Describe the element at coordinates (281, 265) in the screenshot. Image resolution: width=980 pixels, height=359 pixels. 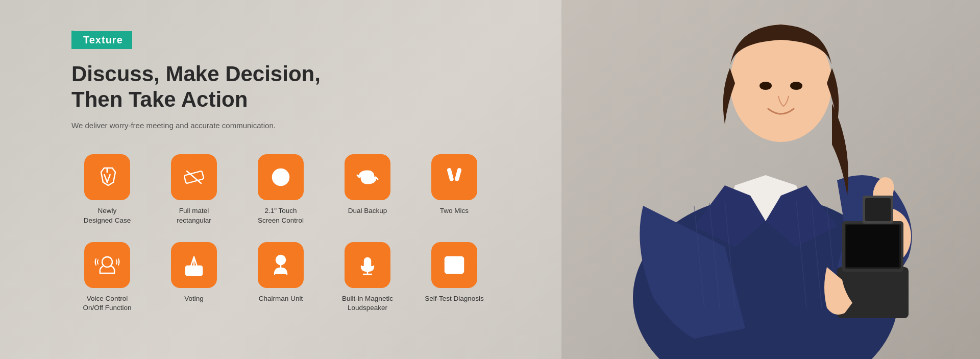
I see `feature-icon-chairman-unit` at that location.